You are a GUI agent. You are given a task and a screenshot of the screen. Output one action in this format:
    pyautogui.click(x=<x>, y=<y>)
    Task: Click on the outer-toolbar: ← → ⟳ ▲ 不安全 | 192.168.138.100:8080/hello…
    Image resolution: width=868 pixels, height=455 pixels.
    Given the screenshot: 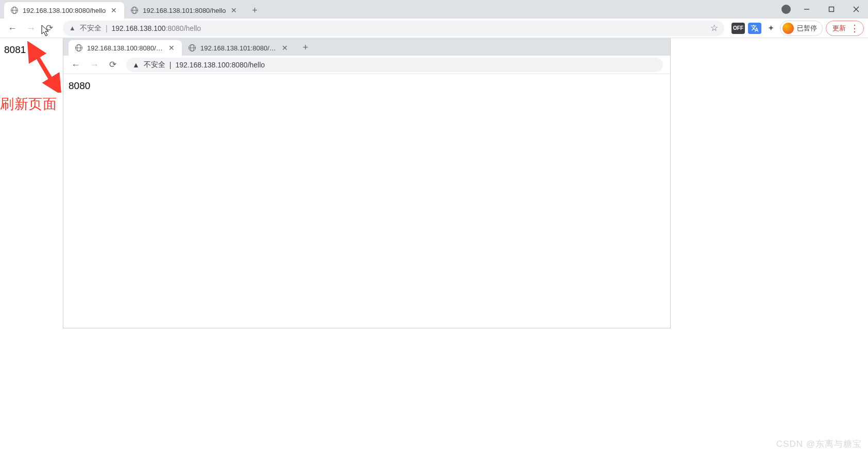 What is the action you would take?
    pyautogui.click(x=434, y=28)
    